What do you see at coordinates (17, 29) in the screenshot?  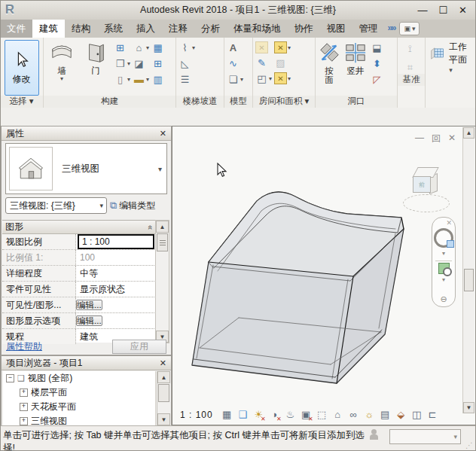 I see `file-menu-button: 文件` at bounding box center [17, 29].